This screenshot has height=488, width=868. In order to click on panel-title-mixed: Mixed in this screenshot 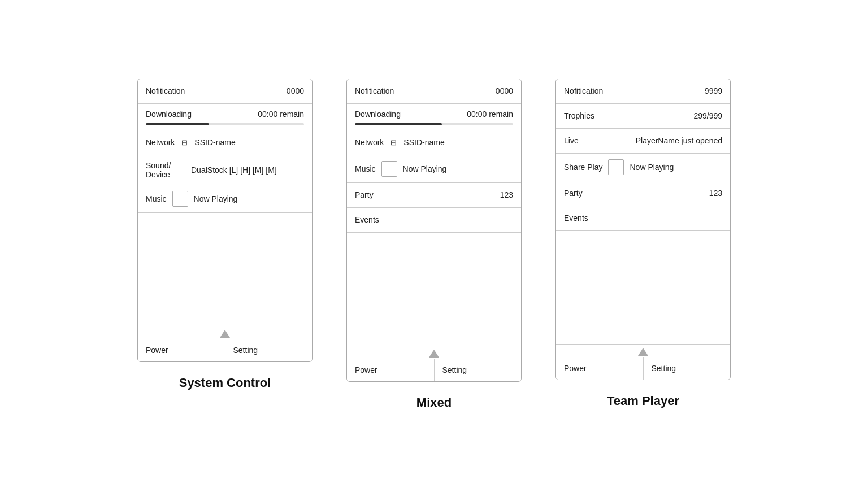, I will do `click(434, 403)`.